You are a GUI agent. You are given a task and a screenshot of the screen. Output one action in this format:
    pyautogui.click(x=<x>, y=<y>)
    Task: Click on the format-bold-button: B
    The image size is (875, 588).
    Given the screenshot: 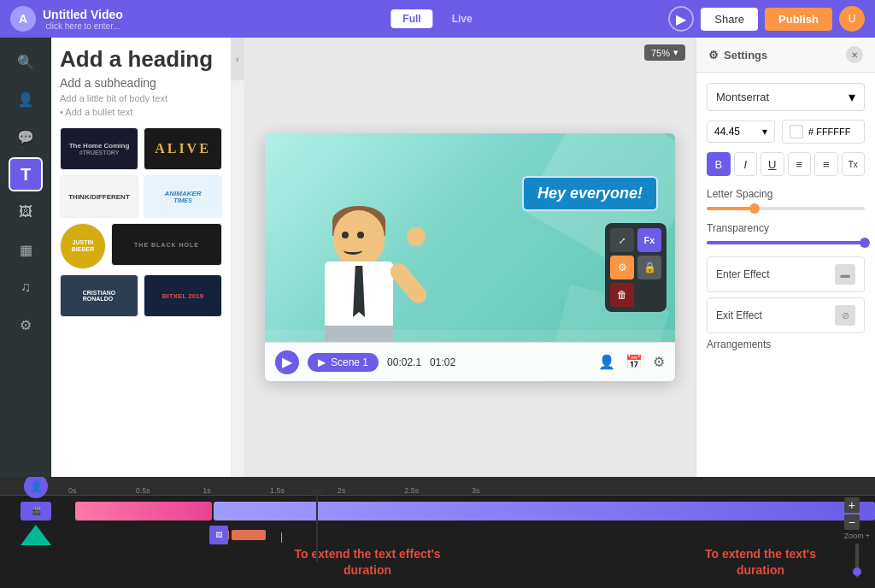 What is the action you would take?
    pyautogui.click(x=719, y=164)
    